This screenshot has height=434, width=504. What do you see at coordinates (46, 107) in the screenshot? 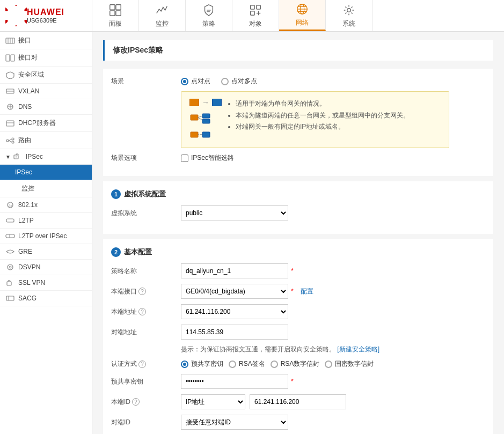
I see `sidebar-item-dns: DNS` at bounding box center [46, 107].